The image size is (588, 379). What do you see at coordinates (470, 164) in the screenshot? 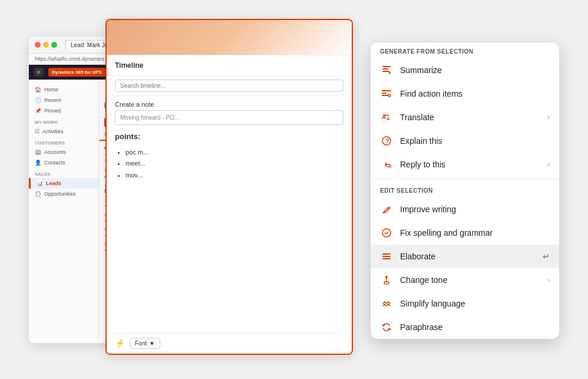
I see `reply-to-this-label: Reply to this` at bounding box center [470, 164].